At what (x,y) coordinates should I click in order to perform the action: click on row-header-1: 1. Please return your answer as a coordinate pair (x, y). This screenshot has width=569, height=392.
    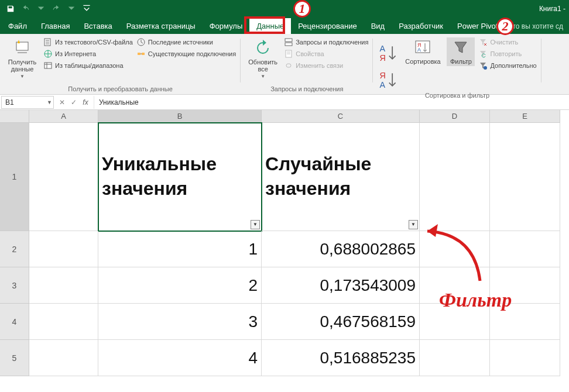
    Looking at the image, I should click on (15, 177).